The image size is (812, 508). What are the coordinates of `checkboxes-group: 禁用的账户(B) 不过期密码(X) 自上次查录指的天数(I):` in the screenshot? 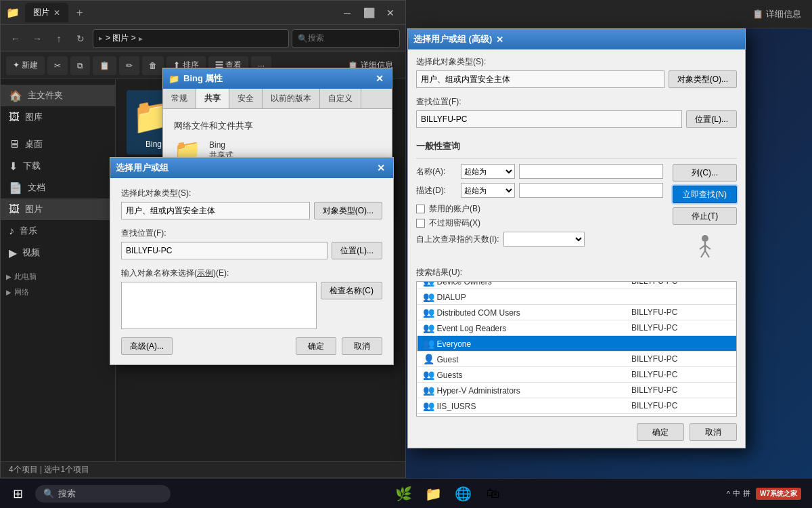 It's located at (540, 225).